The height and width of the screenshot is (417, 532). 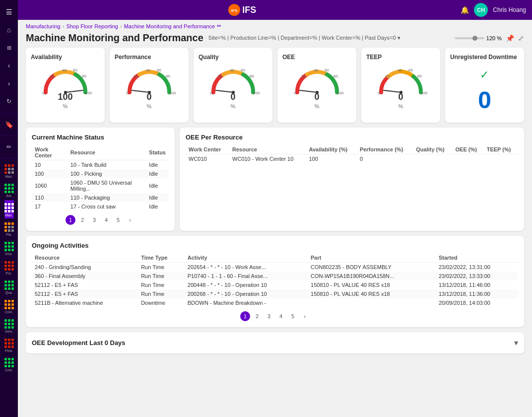 I want to click on sidebar-menu-icon: ☰, so click(x=9, y=12).